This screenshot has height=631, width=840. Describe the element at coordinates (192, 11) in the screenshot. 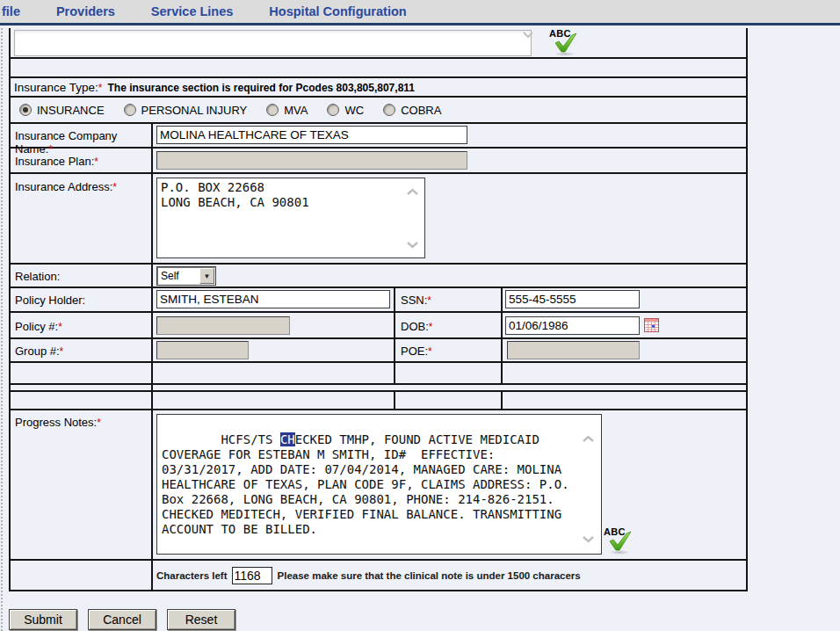

I see `nav-item-service-lines: Service Lines` at that location.